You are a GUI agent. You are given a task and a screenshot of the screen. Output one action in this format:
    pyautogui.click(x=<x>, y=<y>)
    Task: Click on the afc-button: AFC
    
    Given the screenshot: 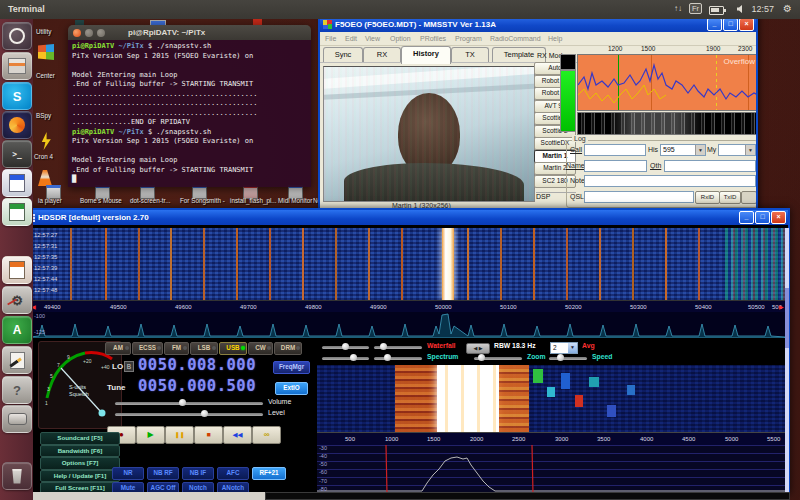 What is the action you would take?
    pyautogui.click(x=233, y=474)
    